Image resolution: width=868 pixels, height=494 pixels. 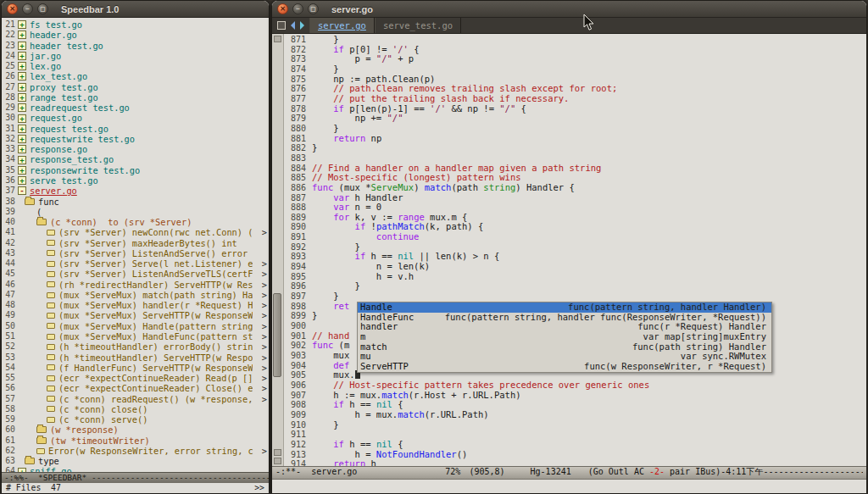 I want to click on speedbar-item-label: request.go, so click(x=56, y=118).